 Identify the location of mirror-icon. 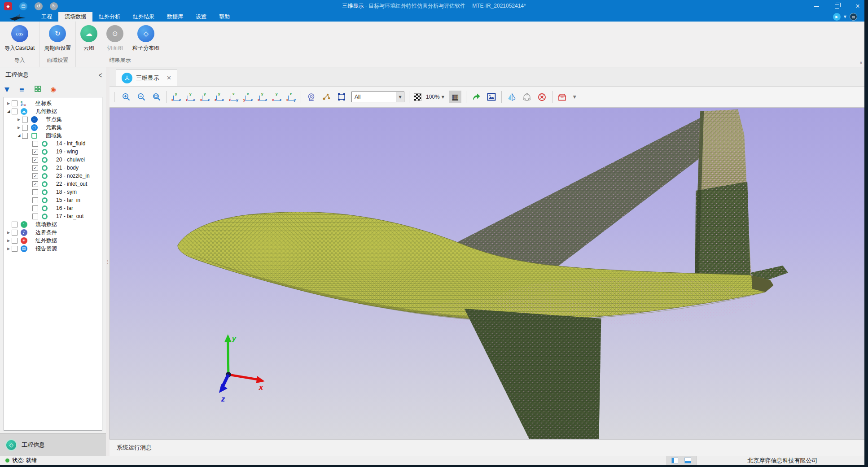
(512, 97).